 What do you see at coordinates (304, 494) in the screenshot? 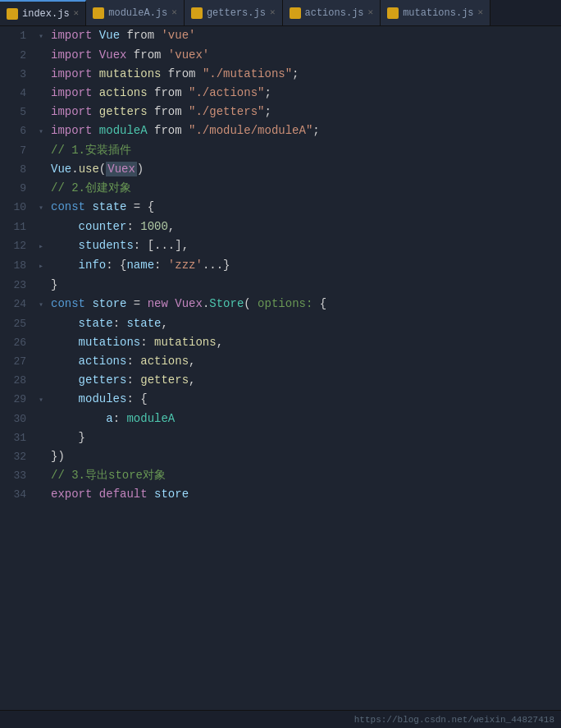
I see `code-text: export default store` at bounding box center [304, 494].